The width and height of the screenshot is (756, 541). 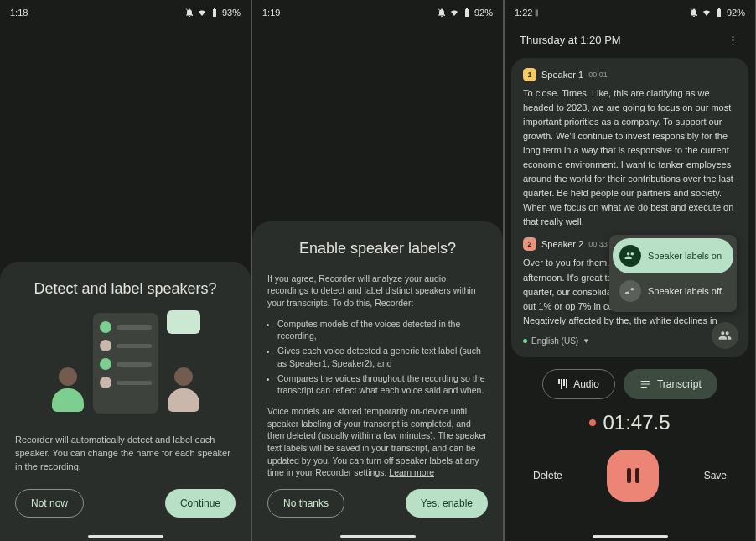 I want to click on battery-percent: 93%, so click(x=231, y=13).